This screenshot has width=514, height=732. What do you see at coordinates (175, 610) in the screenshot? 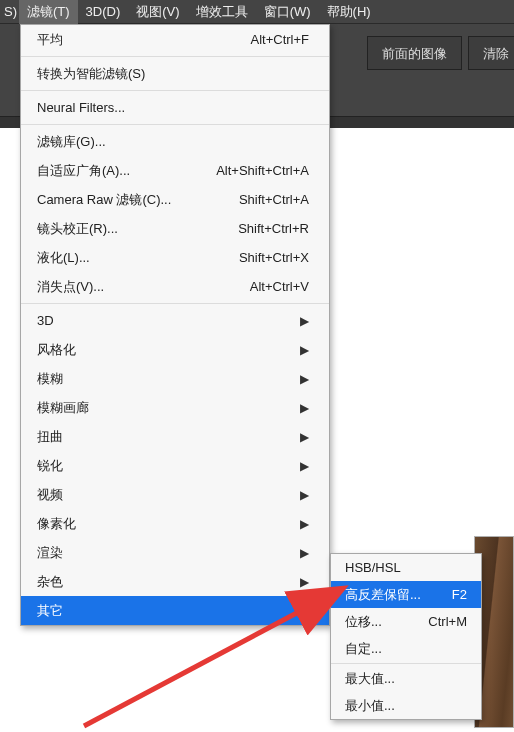
I see `filter-menu-item: 其它▶` at bounding box center [175, 610].